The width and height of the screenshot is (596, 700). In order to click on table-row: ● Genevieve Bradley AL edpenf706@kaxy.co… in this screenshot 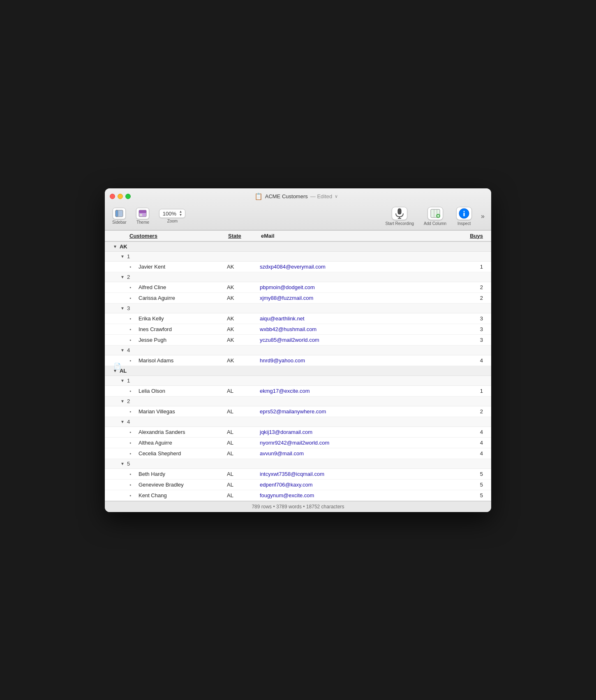, I will do `click(298, 485)`.